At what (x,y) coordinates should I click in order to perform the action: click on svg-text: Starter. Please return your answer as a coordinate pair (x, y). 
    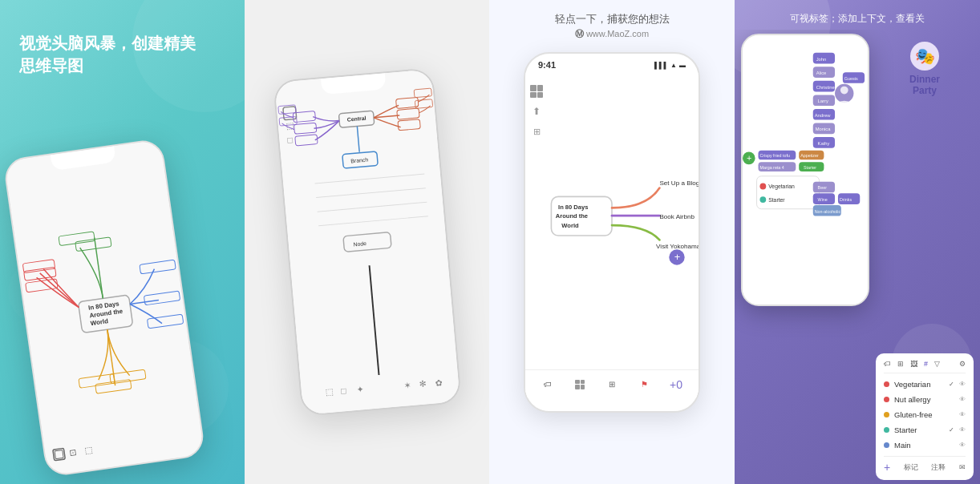
    Looking at the image, I should click on (776, 200).